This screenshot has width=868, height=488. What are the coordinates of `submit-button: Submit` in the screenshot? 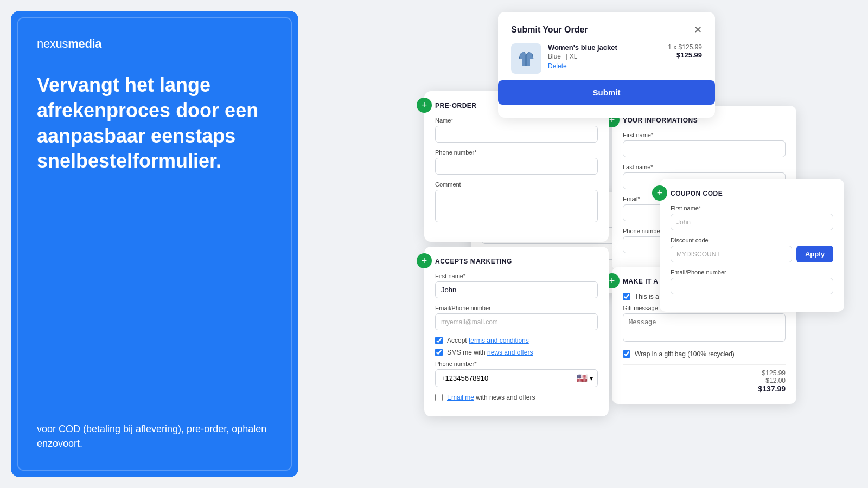 It's located at (607, 92).